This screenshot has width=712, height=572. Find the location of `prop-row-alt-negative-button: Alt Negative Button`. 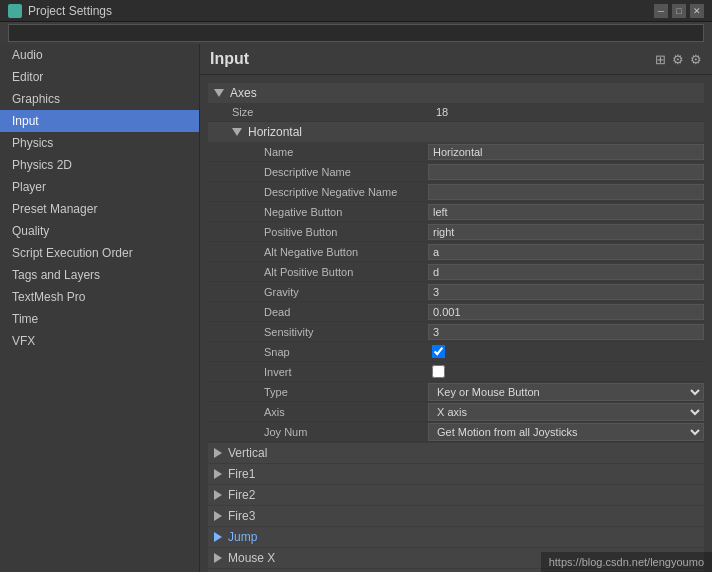

prop-row-alt-negative-button: Alt Negative Button is located at coordinates (456, 252).